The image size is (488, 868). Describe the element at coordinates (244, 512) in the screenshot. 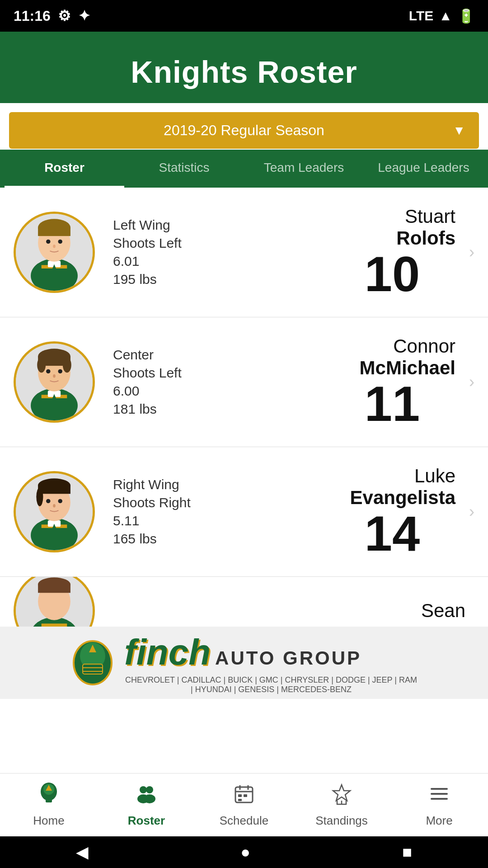

I see `table-row: Right Wing Shoots Right 5.11 165 lbs Luk…` at that location.